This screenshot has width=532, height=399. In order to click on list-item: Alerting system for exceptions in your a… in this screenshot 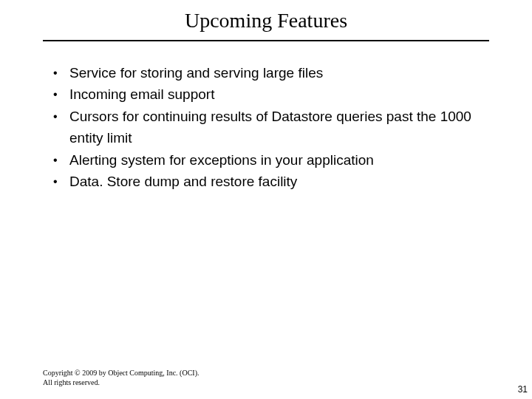, I will do `click(270, 160)`.